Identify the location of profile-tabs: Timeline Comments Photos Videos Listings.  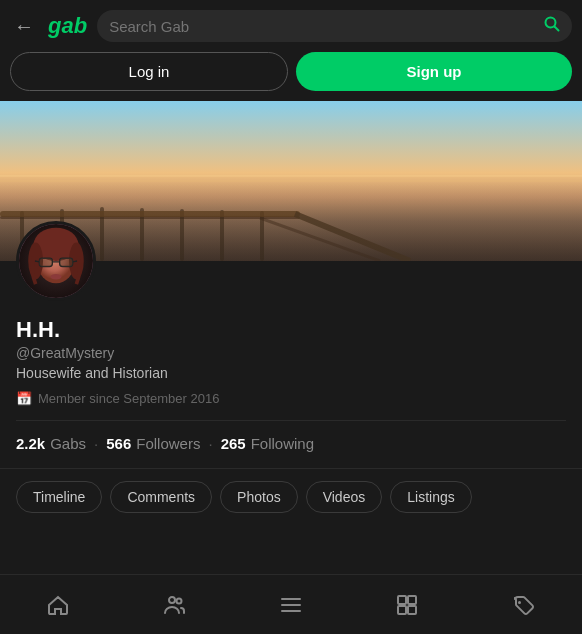
(291, 496).